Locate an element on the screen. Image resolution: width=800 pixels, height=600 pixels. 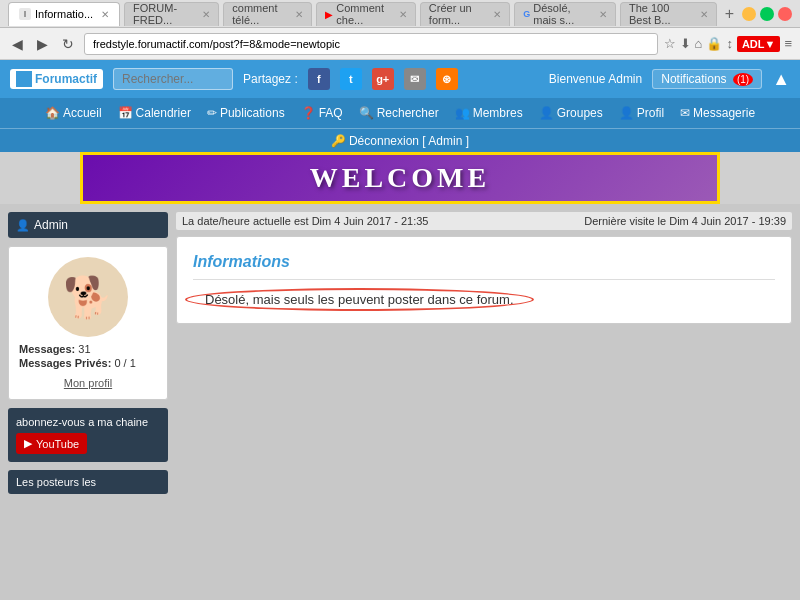
partager-label: Partagez : is located at coordinates (270, 79).